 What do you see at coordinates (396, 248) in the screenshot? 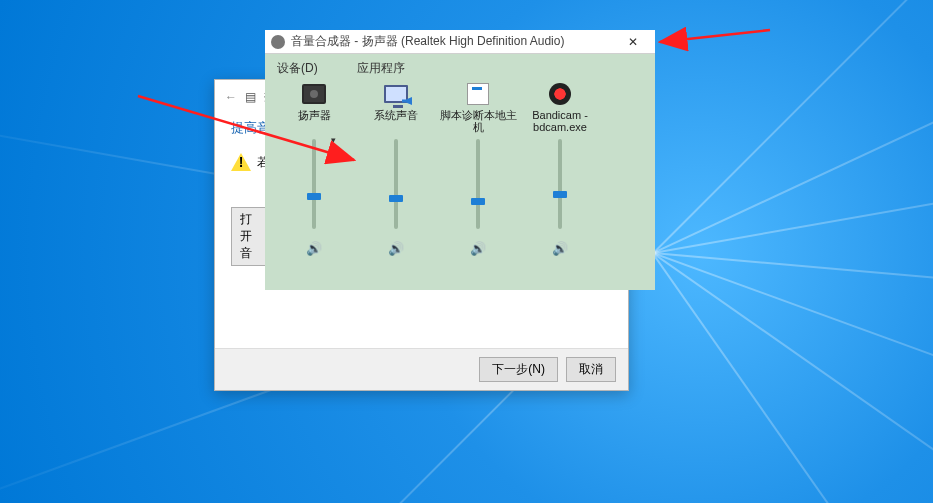
I see `mute-button-system: 🔊` at bounding box center [396, 248].